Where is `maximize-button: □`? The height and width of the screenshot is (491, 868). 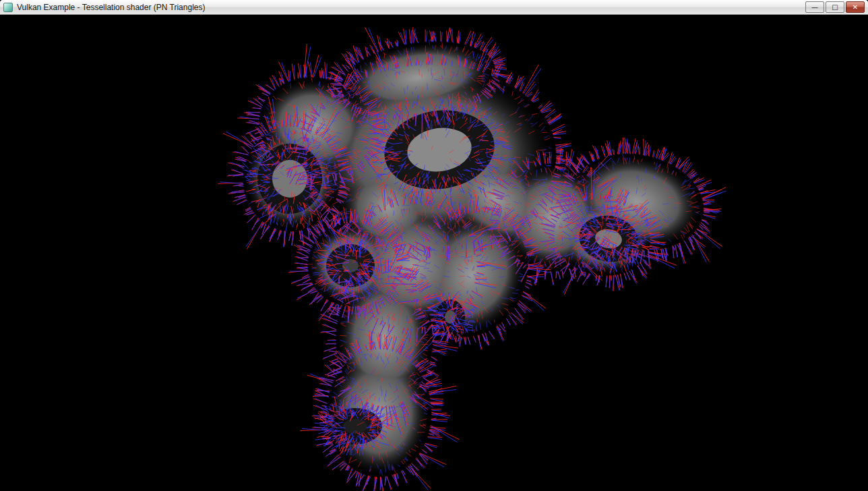
maximize-button: □ is located at coordinates (835, 7).